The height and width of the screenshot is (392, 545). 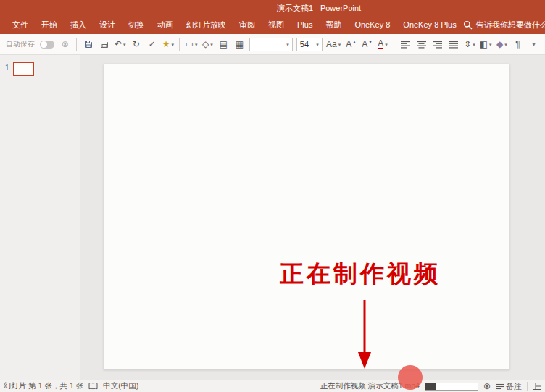 I want to click on shapes-button: ◇▾, so click(x=207, y=44).